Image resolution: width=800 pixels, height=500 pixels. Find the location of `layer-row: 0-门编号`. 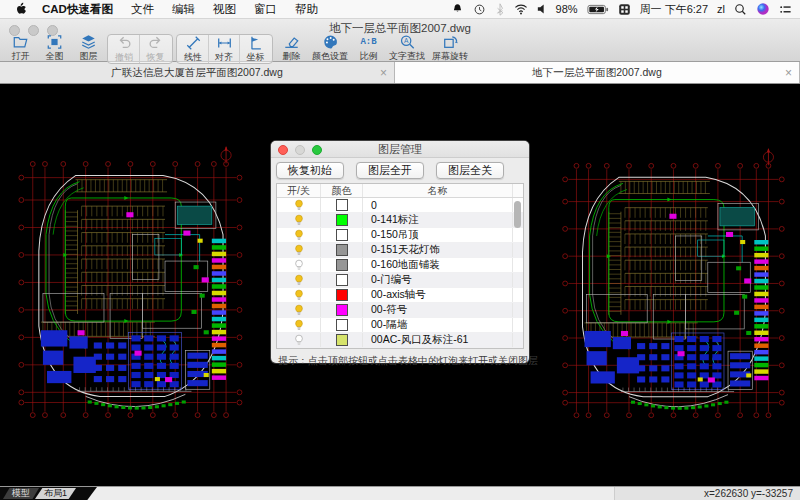

layer-row: 0-门编号 is located at coordinates (400, 280).